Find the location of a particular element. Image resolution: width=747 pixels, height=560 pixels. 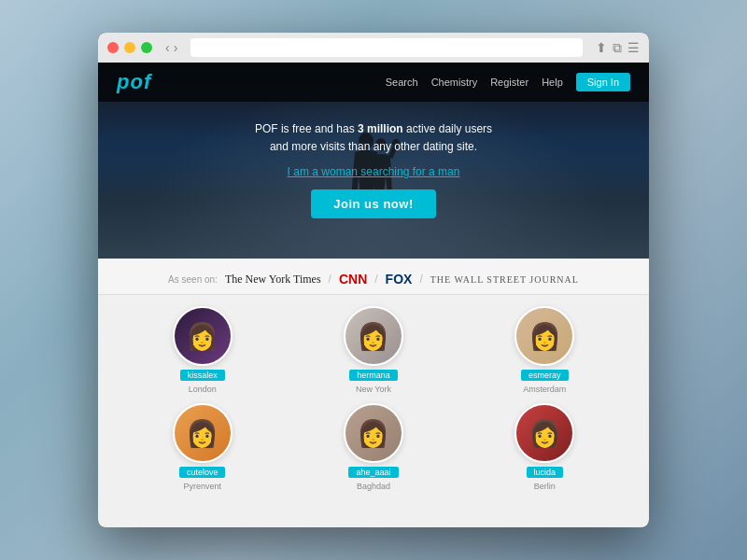

hero-tagline-line3: and more visits than any other dating si… is located at coordinates (374, 147).